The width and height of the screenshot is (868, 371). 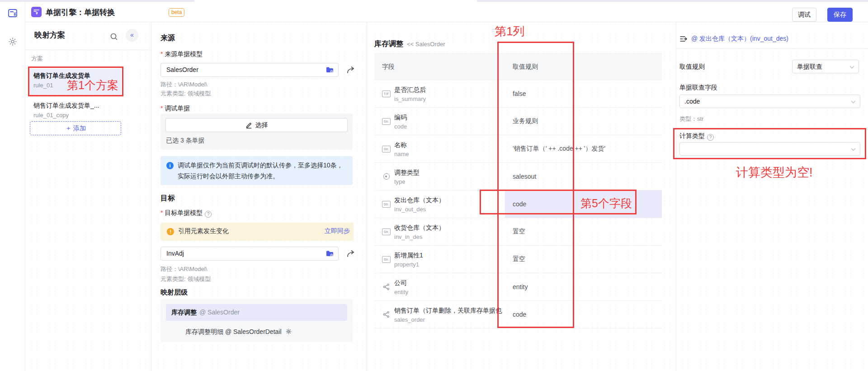 I want to click on field-label: 是否汇总后, so click(x=410, y=90).